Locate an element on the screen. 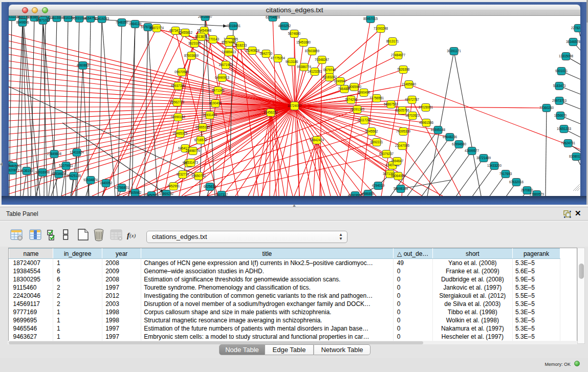 This screenshot has width=588, height=372. svg-text: 38425135 is located at coordinates (74, 176).